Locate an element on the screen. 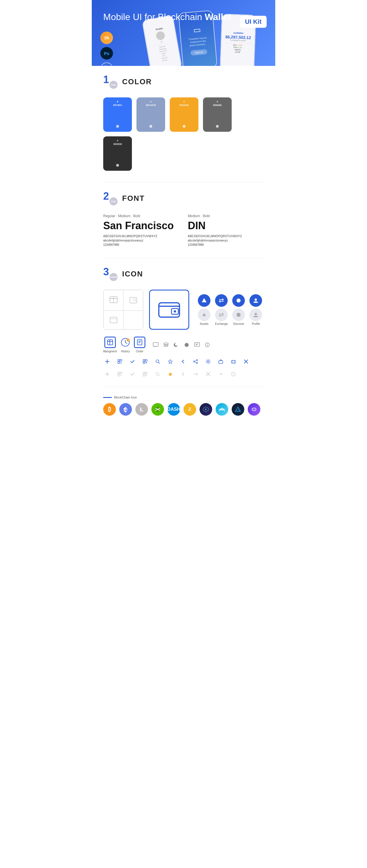  profile-label: Profile is located at coordinates (256, 324).